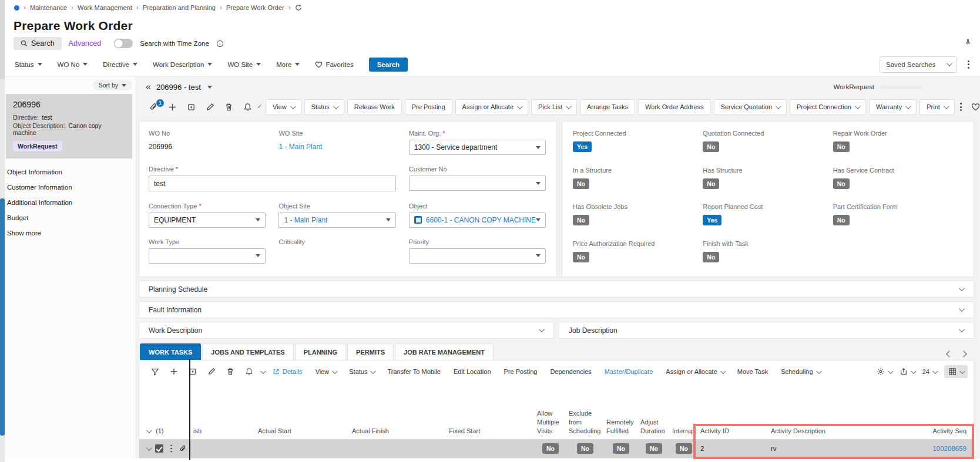 The width and height of the screenshot is (980, 462). I want to click on row-kebab-icon, so click(172, 448).